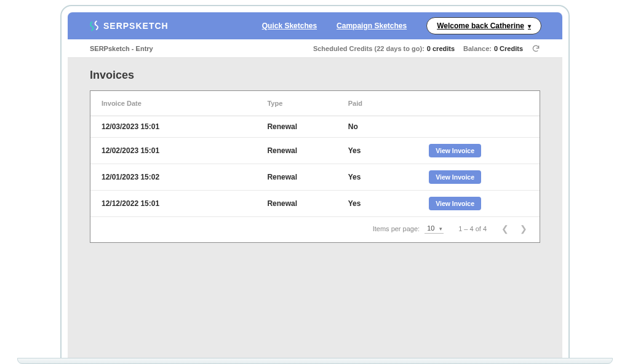 The height and width of the screenshot is (364, 630). What do you see at coordinates (396, 229) in the screenshot?
I see `items-per-page-label: Items per page:` at bounding box center [396, 229].